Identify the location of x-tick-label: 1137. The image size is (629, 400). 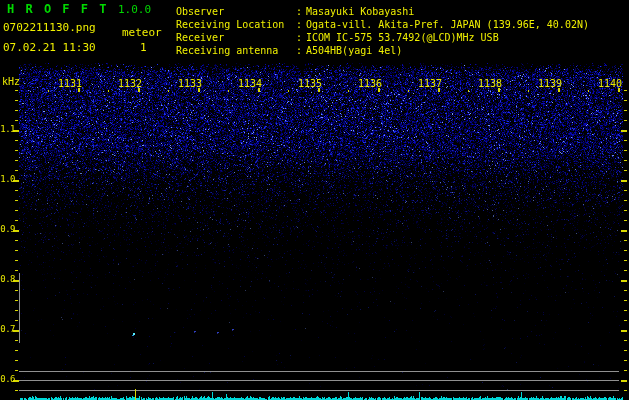
(430, 84).